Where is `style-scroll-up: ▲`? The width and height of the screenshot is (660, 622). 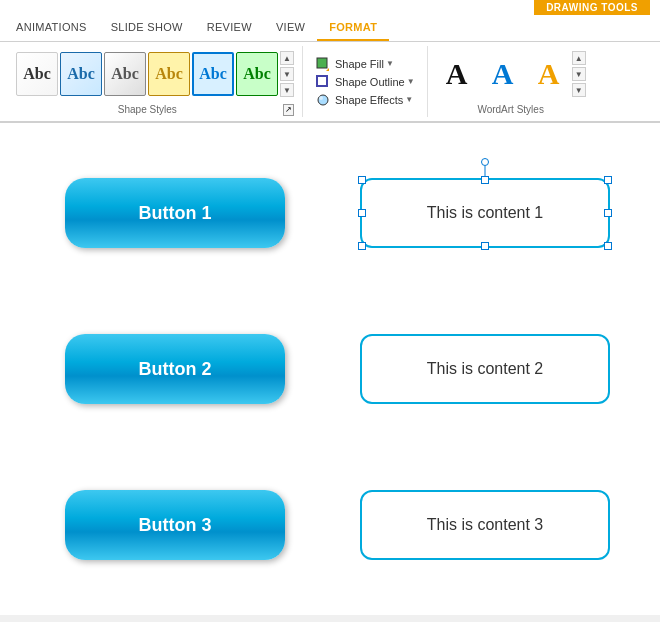 style-scroll-up: ▲ is located at coordinates (287, 58).